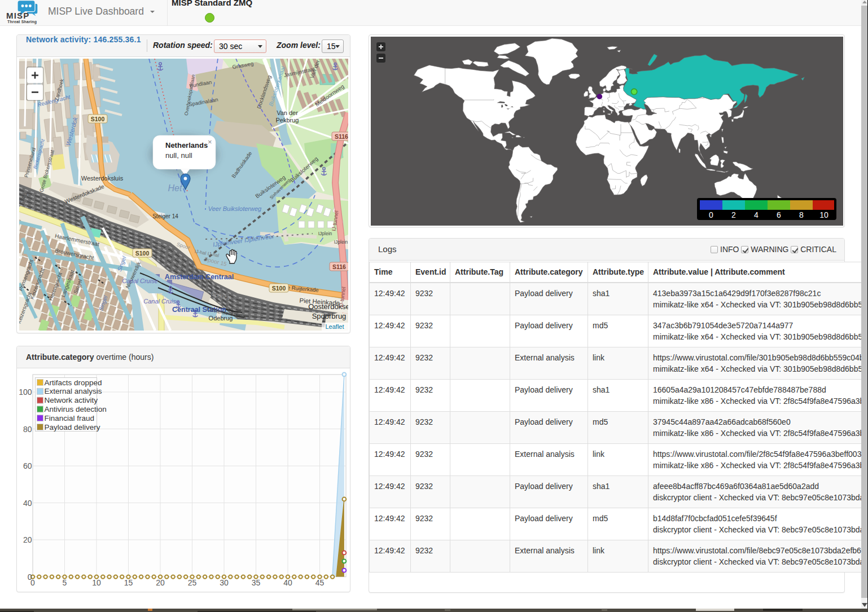 The height and width of the screenshot is (612, 868). Describe the element at coordinates (165, 217) in the screenshot. I see `svg-text: Steiger 14` at that location.